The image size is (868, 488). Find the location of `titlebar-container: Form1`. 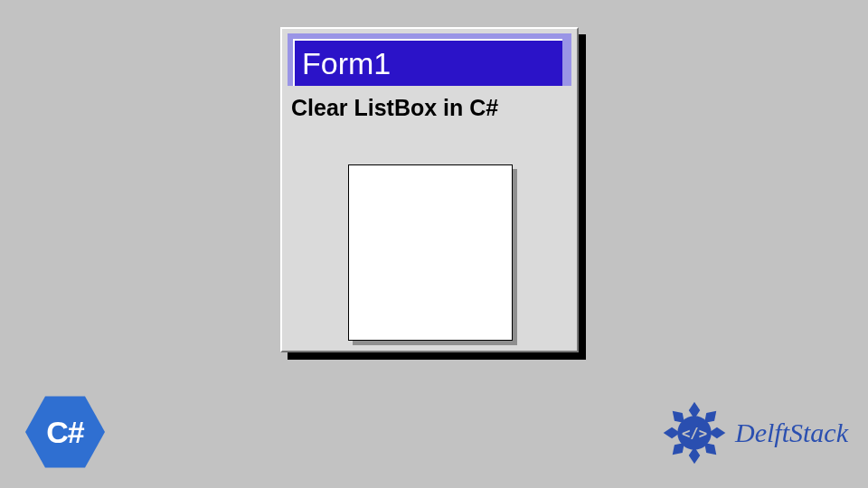

titlebar-container: Form1 is located at coordinates (429, 60).